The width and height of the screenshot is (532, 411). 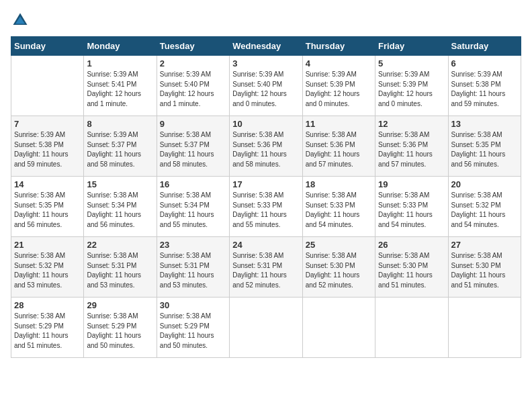 What do you see at coordinates (339, 86) in the screenshot?
I see `calendar-cell: 4Sunrise: 5:39 AM Sunset: 5:39 PM Daylig…` at bounding box center [339, 86].